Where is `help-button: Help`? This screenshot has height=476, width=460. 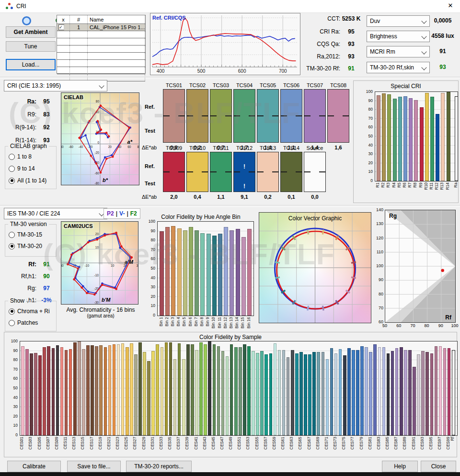 help-button: Help is located at coordinates (400, 466).